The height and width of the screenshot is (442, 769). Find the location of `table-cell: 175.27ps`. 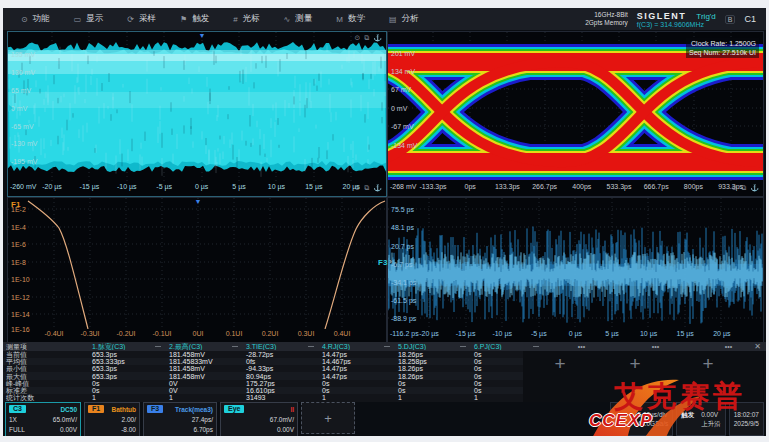

table-cell: 175.27ps is located at coordinates (281, 384).